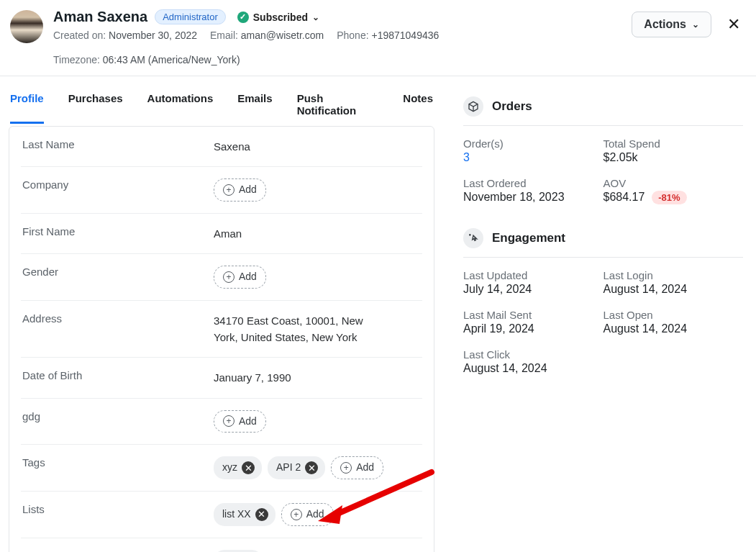 This screenshot has width=756, height=552. I want to click on add-company-button: + Add, so click(240, 190).